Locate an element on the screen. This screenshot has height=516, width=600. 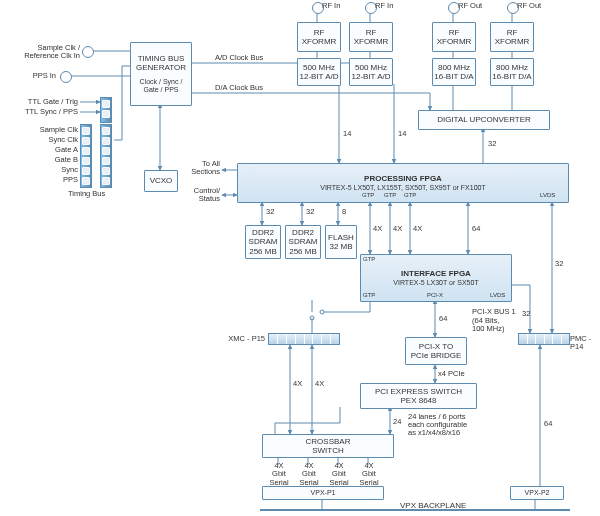
gbit2: 4X Gbit Serial is located at coordinates (309, 474).